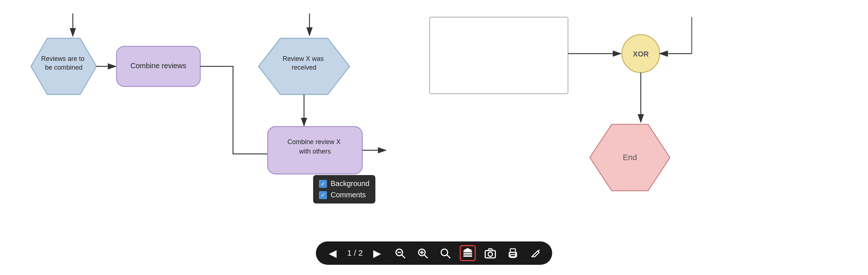 The width and height of the screenshot is (868, 275). I want to click on page-indicator: 1 / 2, so click(355, 253).